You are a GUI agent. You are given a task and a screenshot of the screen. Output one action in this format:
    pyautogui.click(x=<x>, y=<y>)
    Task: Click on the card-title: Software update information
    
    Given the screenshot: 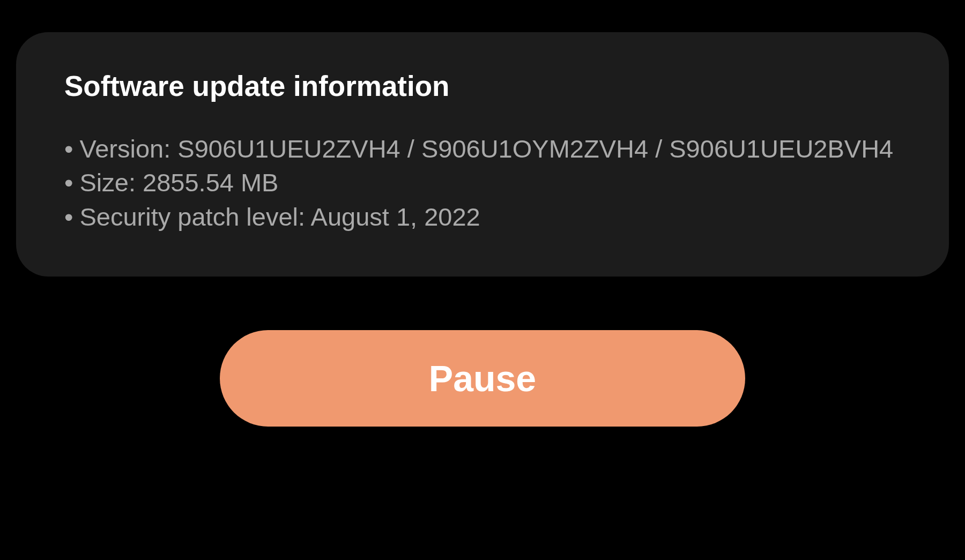 What is the action you would take?
    pyautogui.click(x=482, y=86)
    